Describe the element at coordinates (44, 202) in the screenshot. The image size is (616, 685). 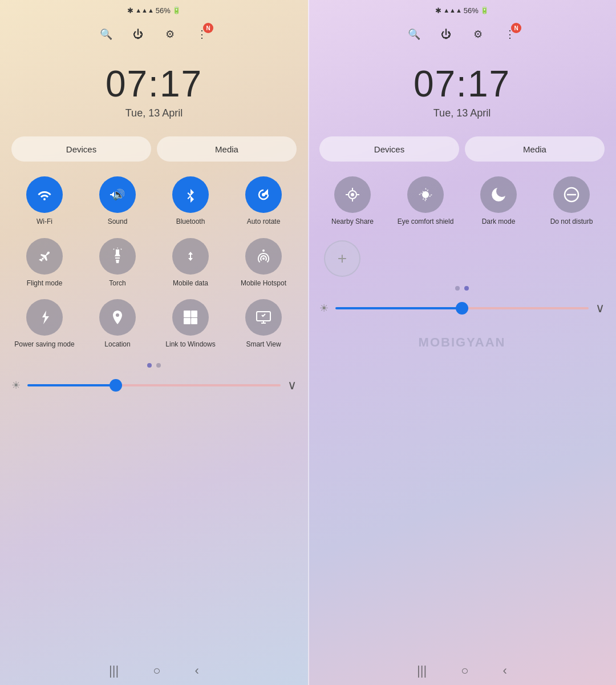
I see `wifi-tile: Wi-Fi` at that location.